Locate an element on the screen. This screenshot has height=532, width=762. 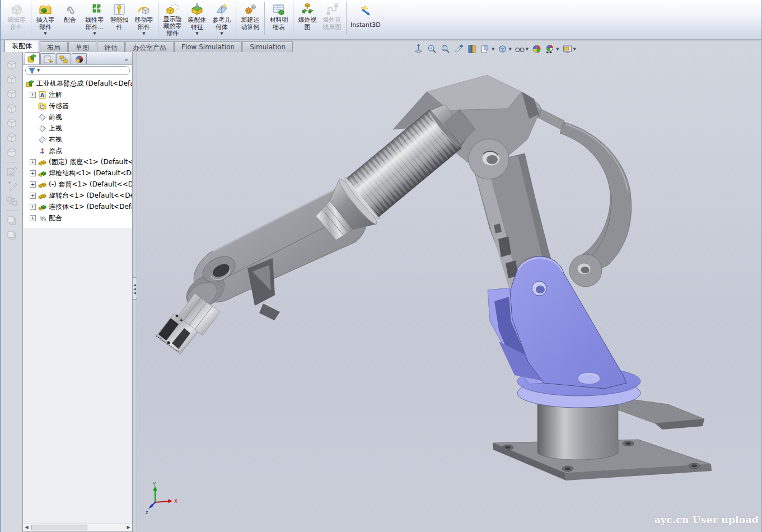
section-view-icon is located at coordinates (473, 49).